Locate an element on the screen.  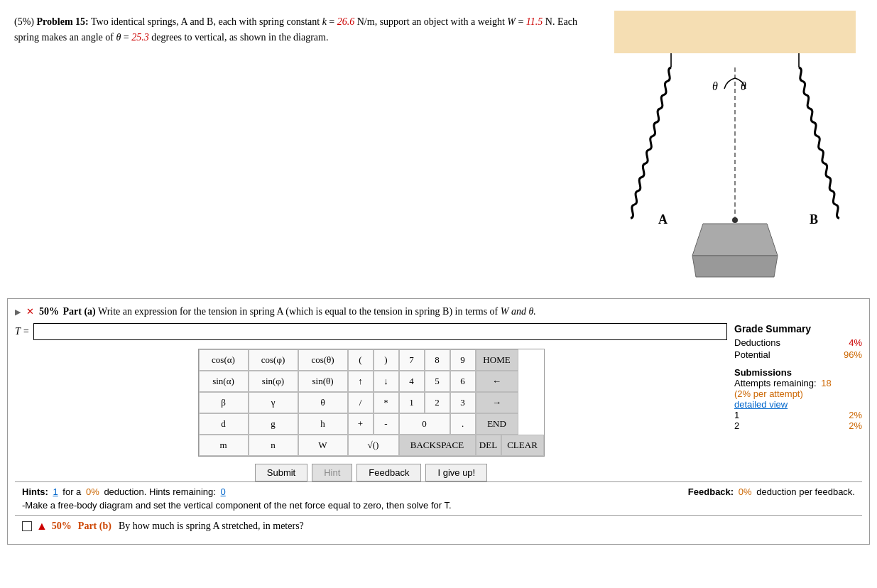
input-row: T = is located at coordinates (371, 332).